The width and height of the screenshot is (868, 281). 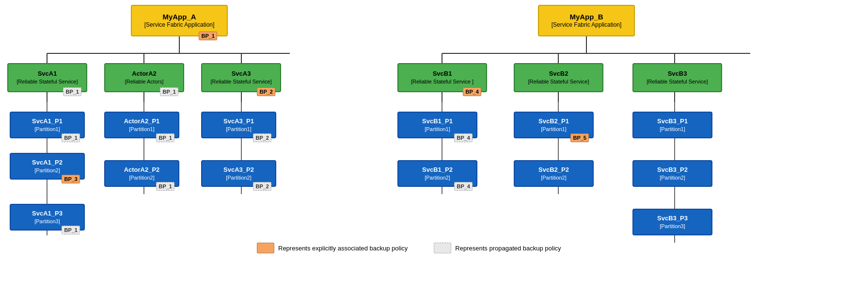 I want to click on node-svca3-title: SvcA3, so click(x=241, y=74).